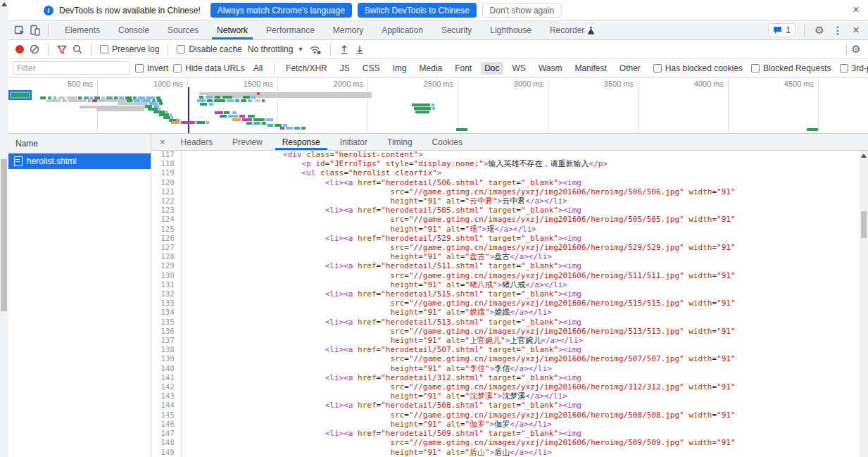 The width and height of the screenshot is (868, 457). I want to click on filter-chip-css: CSS, so click(372, 68).